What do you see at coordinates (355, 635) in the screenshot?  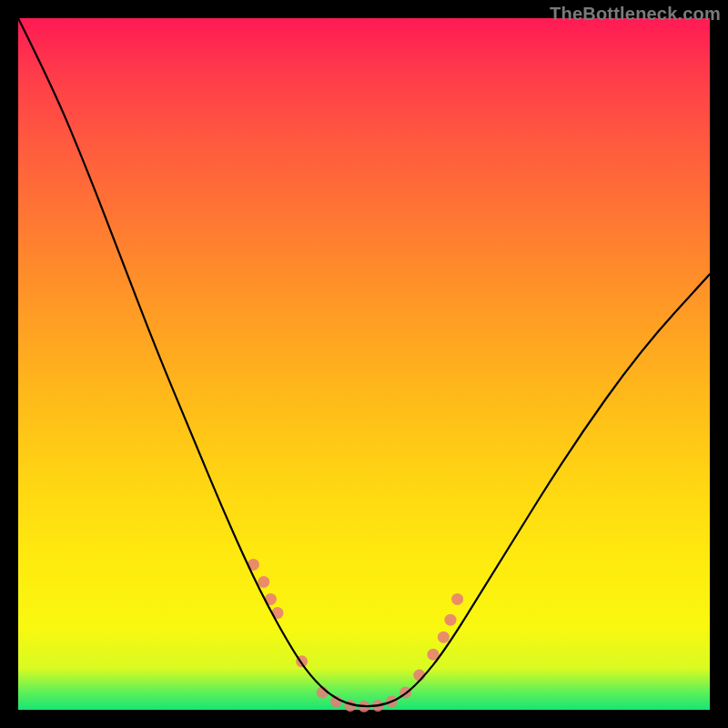 I see `scatter-group` at bounding box center [355, 635].